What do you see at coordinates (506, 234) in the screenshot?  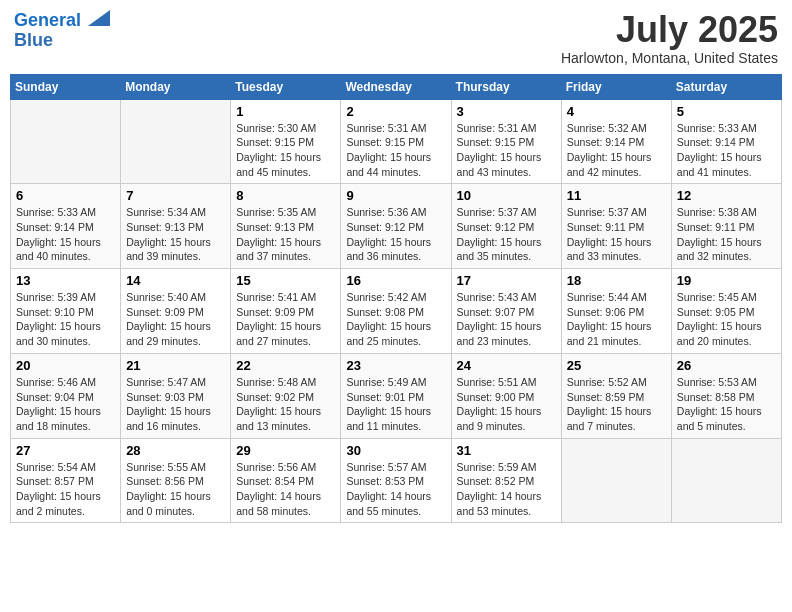 I see `day-info: Sunrise: 5:37 AMSunset: 9:12 PMDaylight:…` at bounding box center [506, 234].